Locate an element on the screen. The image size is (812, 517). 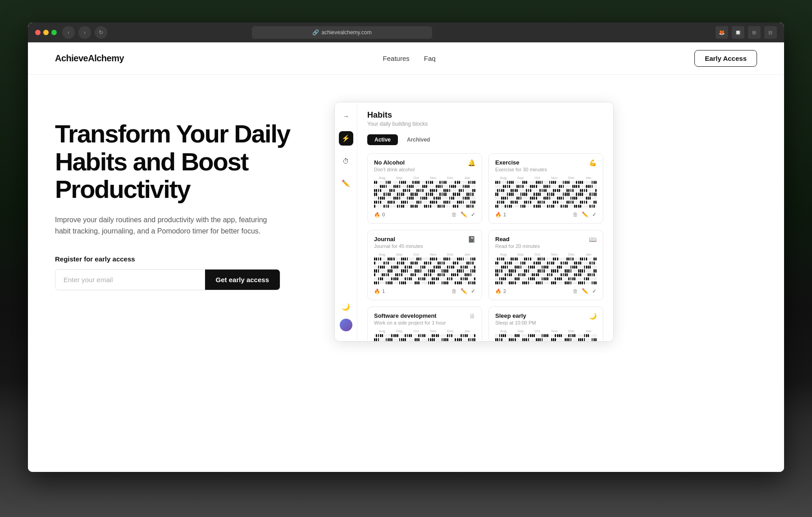
sidebar-moon-icon: 🌙 is located at coordinates (346, 307).